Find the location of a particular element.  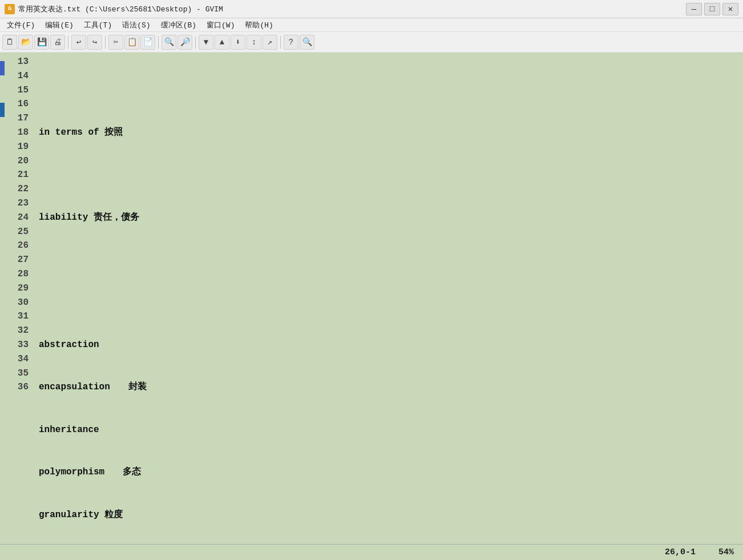

line-num-31: 31 is located at coordinates (17, 316).